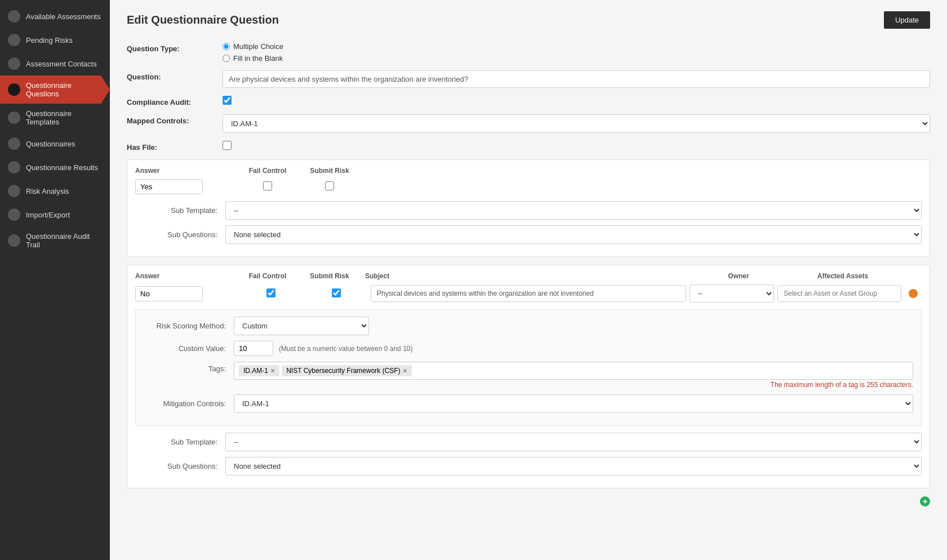 This screenshot has height=560, width=947. I want to click on owner-col-header: Owner, so click(739, 276).